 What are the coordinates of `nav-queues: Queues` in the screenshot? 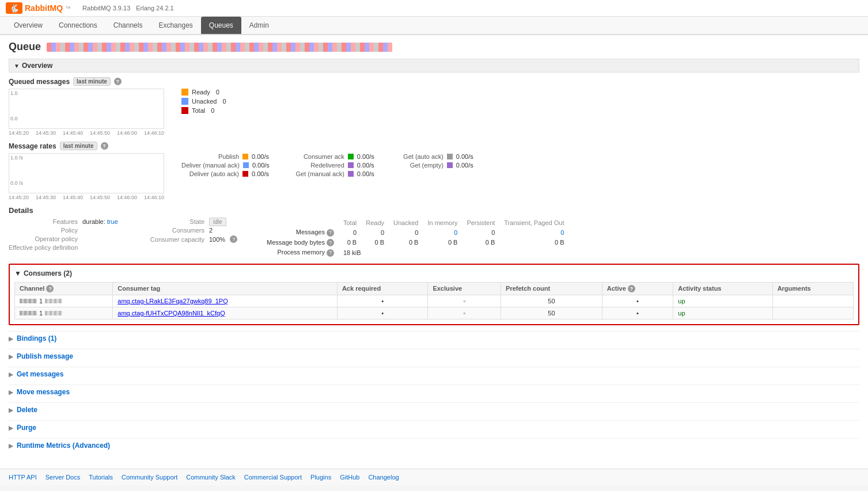 It's located at (221, 25).